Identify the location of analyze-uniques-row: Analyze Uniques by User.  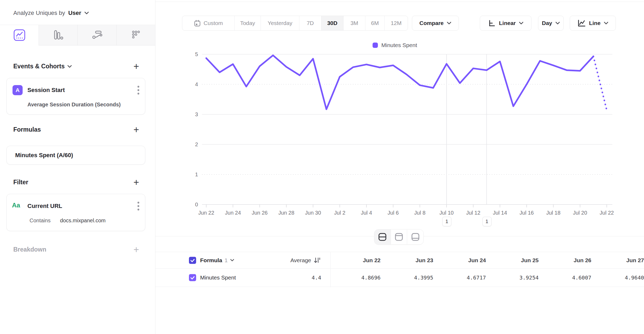
(51, 13).